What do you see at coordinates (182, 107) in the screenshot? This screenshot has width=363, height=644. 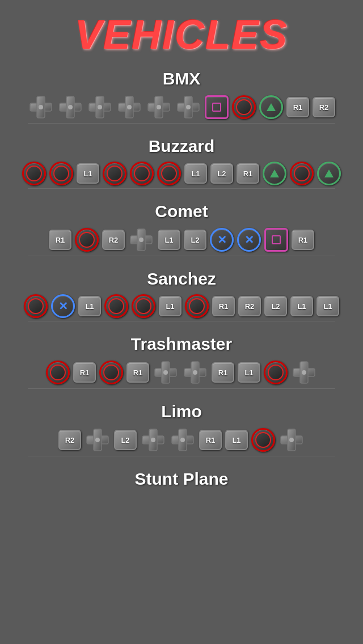 I see `button-row: R1R2` at bounding box center [182, 107].